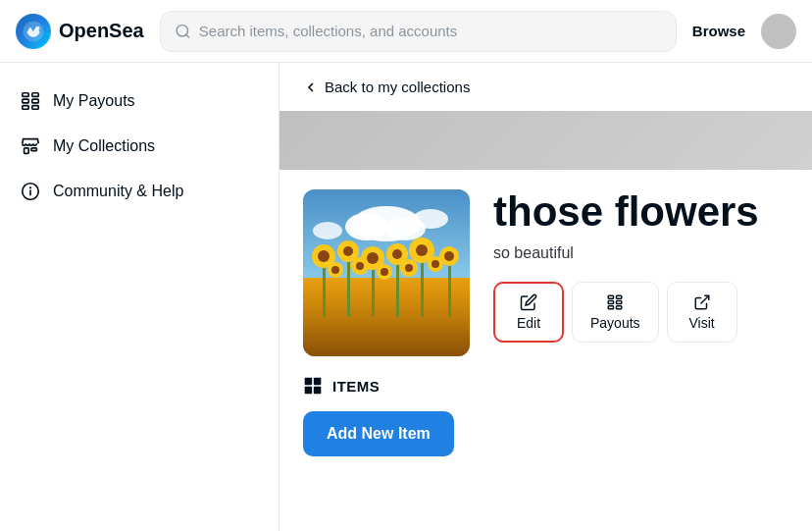 This screenshot has height=531, width=812. I want to click on edit-label: Edit, so click(529, 323).